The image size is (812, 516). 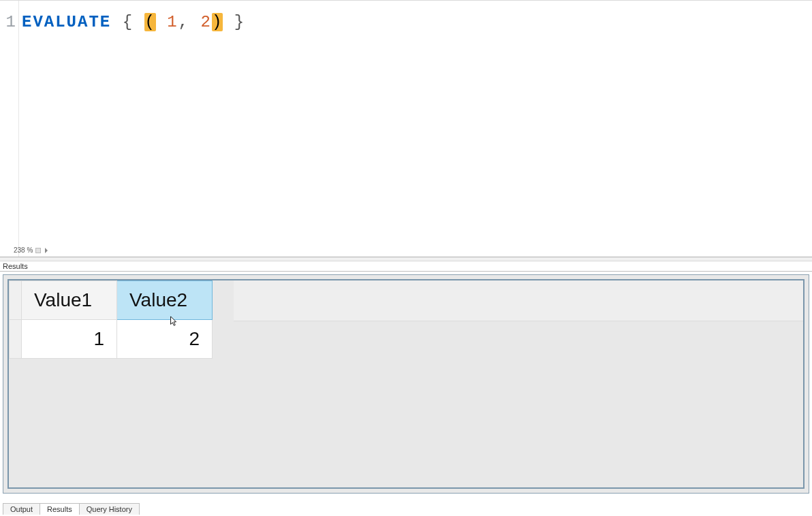 What do you see at coordinates (23, 251) in the screenshot?
I see `zoom-value: 238 %` at bounding box center [23, 251].